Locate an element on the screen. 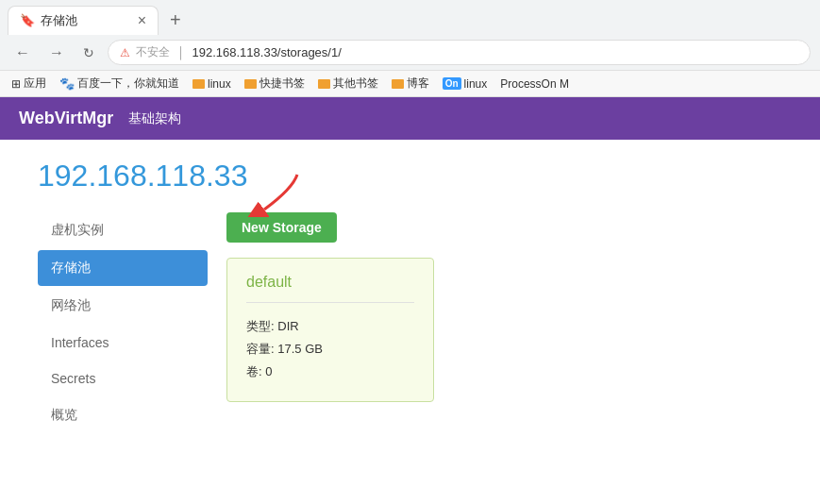 This screenshot has height=504, width=820. storage-card-default: default 类型: DIR 容量: 17.5 GB 卷: 0 is located at coordinates (330, 330).